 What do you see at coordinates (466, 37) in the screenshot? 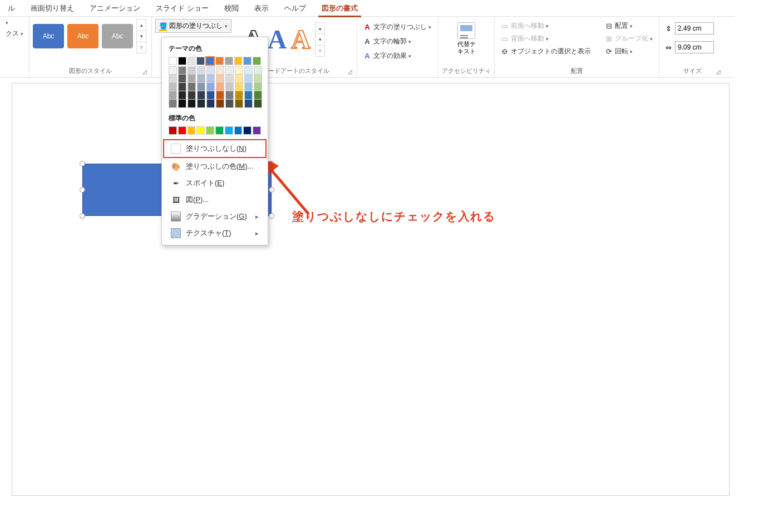
I see `alt-text-button: 代替テキスト` at bounding box center [466, 37].